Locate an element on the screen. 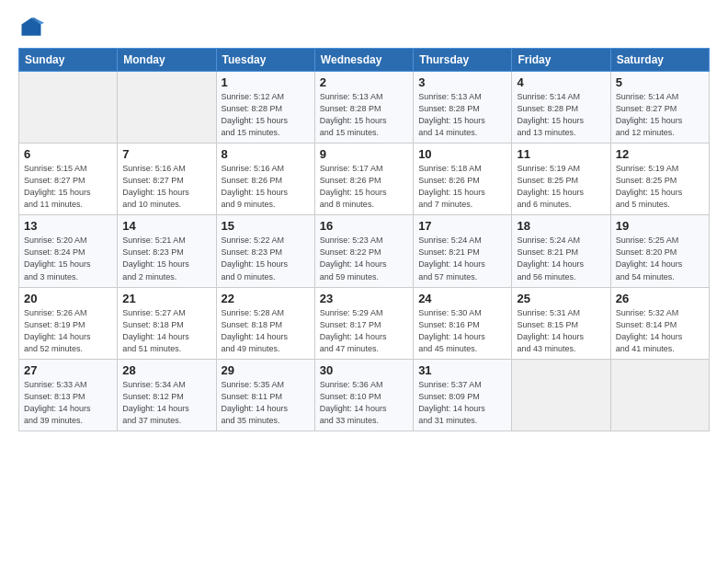  day-info: Sunrise: 5:22 AM Sunset: 8:23 PM Dayligh… is located at coordinates (266, 259).